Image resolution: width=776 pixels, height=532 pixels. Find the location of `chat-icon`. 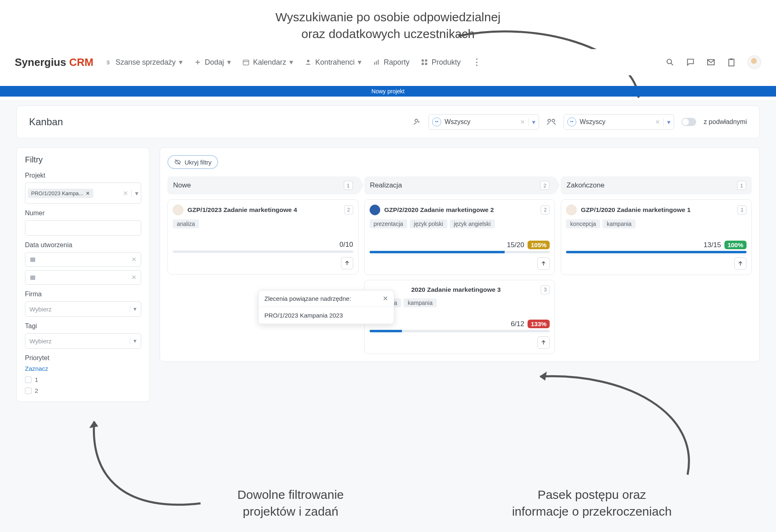

chat-icon is located at coordinates (690, 62).